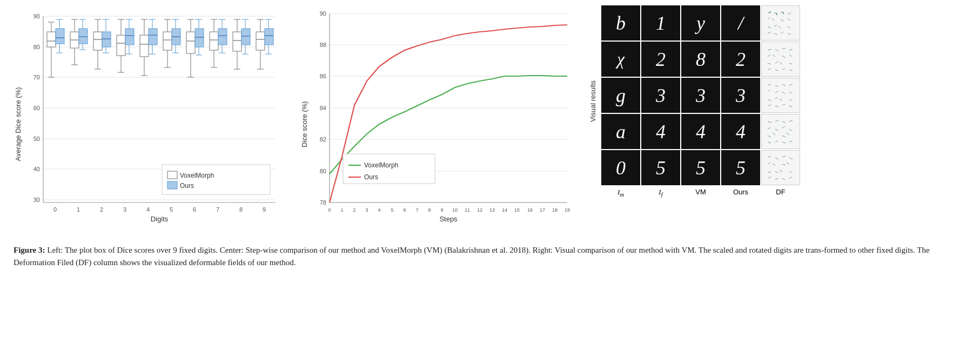 The image size is (980, 351). What do you see at coordinates (701, 167) in the screenshot?
I see `cell-r5-vm: 5` at bounding box center [701, 167].